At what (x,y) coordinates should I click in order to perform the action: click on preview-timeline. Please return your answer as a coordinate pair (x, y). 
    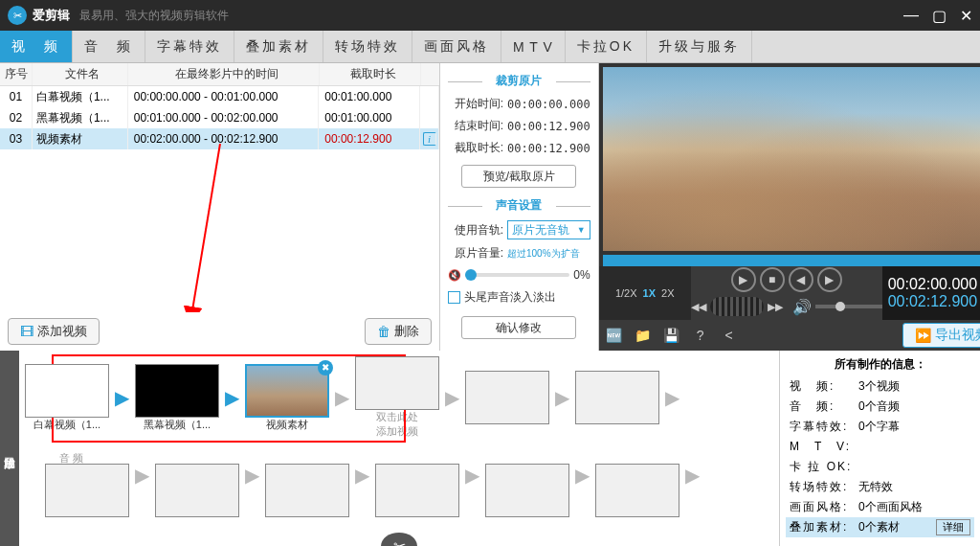
    Looking at the image, I should click on (791, 261).